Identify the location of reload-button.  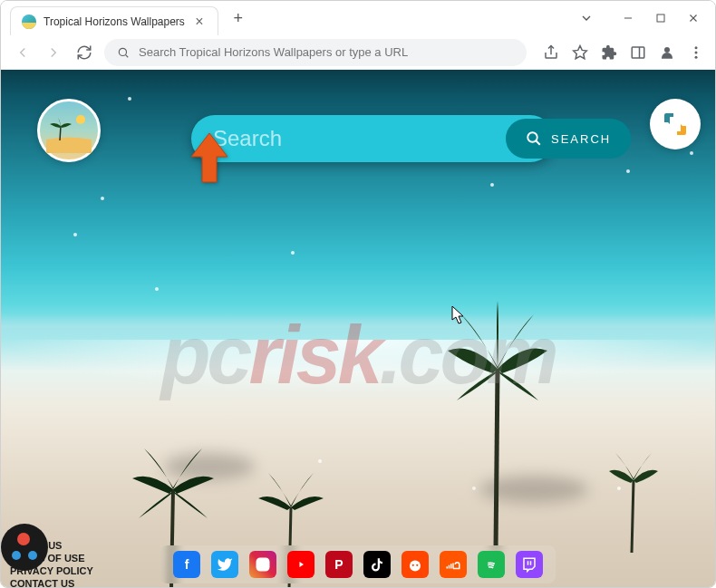
(84, 53).